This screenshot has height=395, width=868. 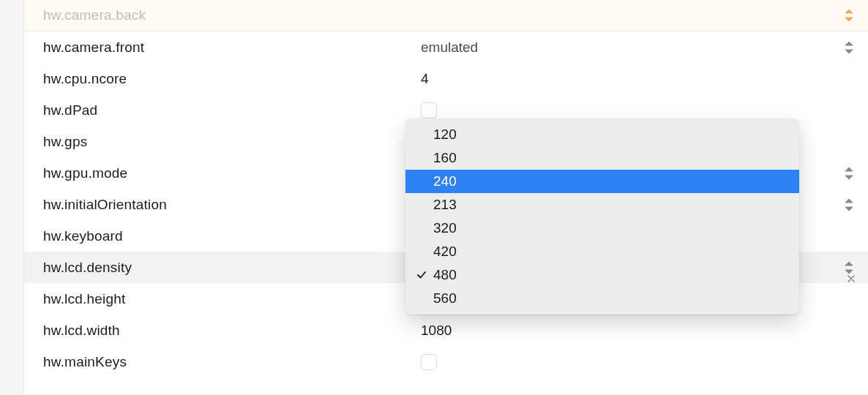 I want to click on dropdown-option-label: 320, so click(x=445, y=228).